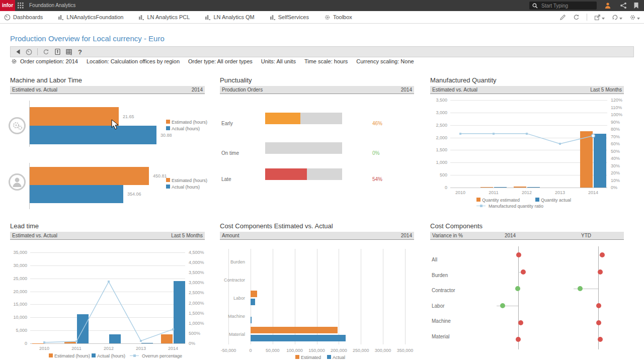 The image size is (644, 362). Describe the element at coordinates (617, 17) in the screenshot. I see `history-button` at that location.